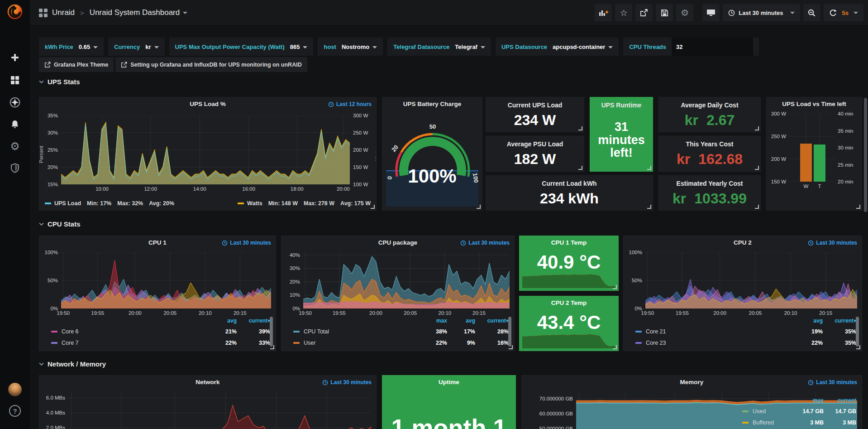  Describe the element at coordinates (15, 102) in the screenshot. I see `compass-explore-icon` at that location.